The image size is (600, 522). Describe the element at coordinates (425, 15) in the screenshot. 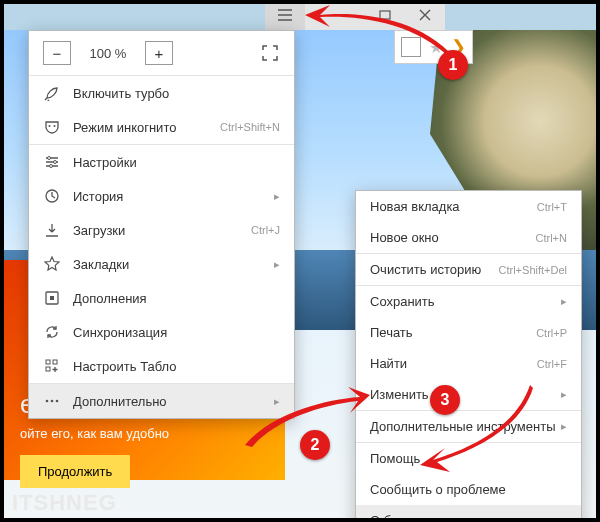

I see `close-window-button` at that location.